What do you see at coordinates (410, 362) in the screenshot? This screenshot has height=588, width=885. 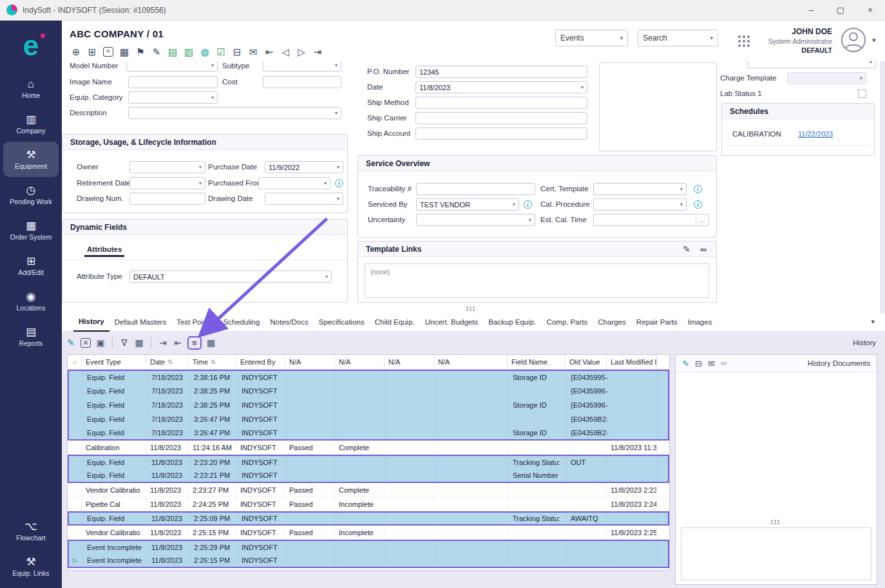 I see `column-header-na3: N/A` at bounding box center [410, 362].